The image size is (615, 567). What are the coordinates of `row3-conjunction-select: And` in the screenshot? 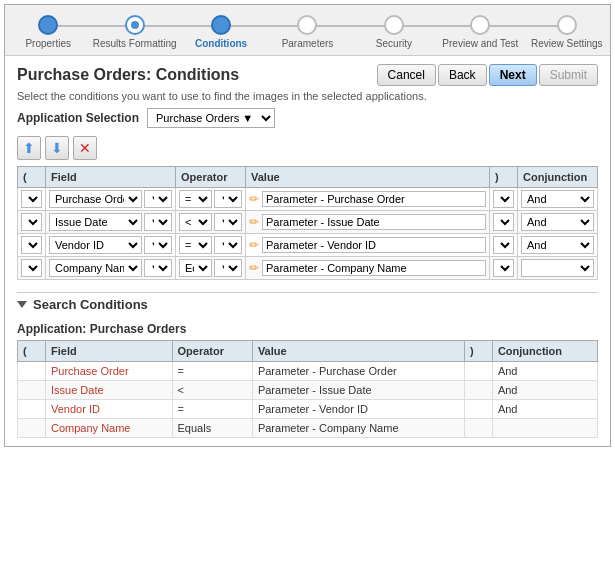 It's located at (558, 245).